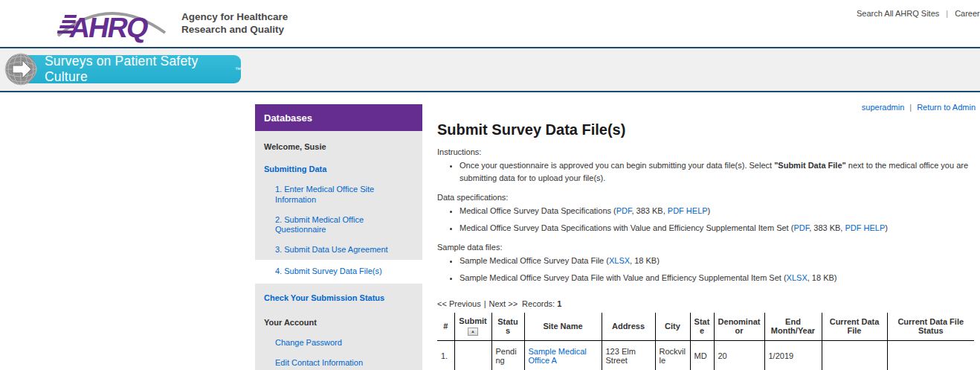  What do you see at coordinates (559, 304) in the screenshot?
I see `records-count: 1` at bounding box center [559, 304].